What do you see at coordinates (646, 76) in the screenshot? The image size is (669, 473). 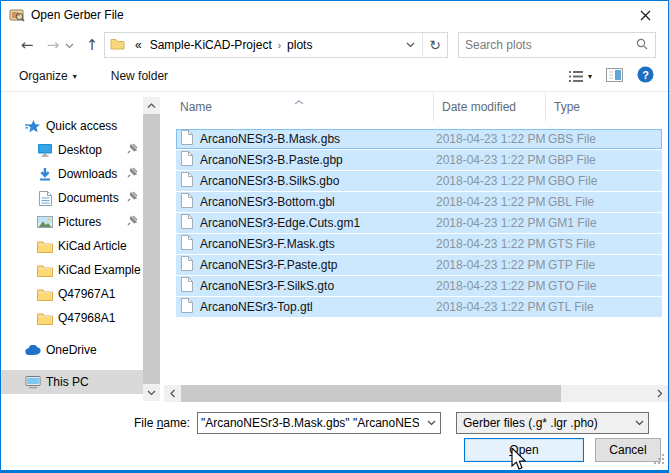 I see `help-button: ?` at bounding box center [646, 76].